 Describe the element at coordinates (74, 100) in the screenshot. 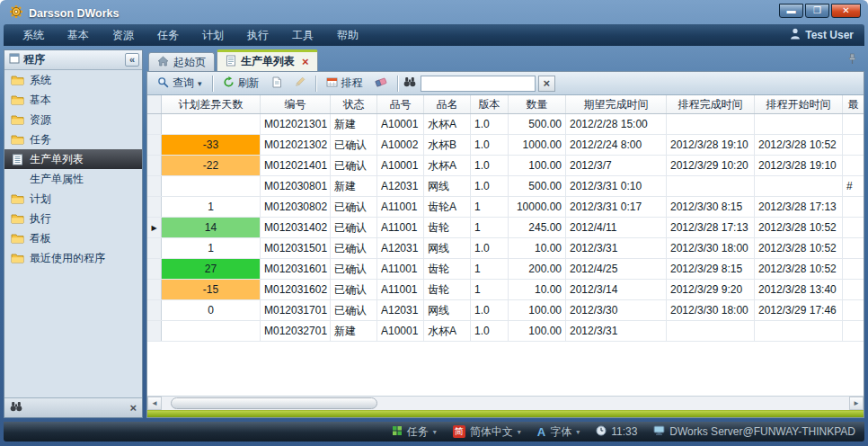

I see `sidebar-item: 基本` at that location.